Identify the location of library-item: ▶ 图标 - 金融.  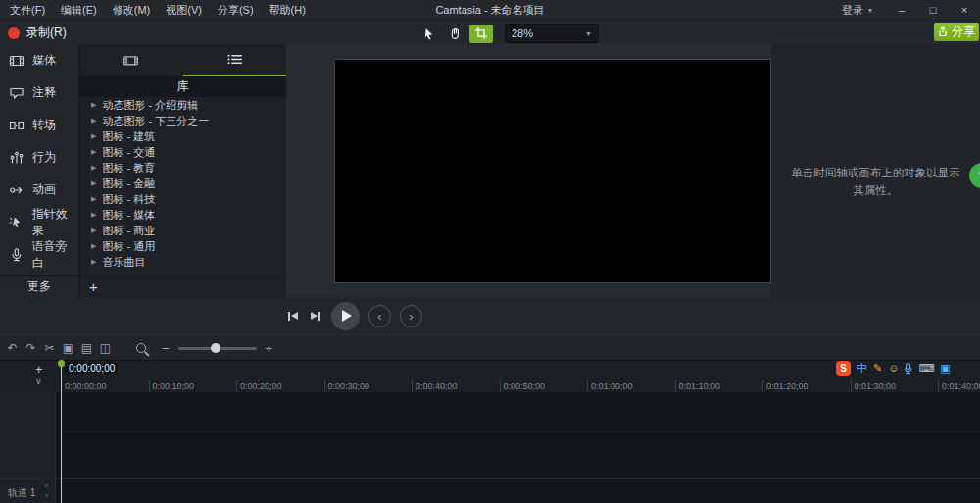
(182, 183).